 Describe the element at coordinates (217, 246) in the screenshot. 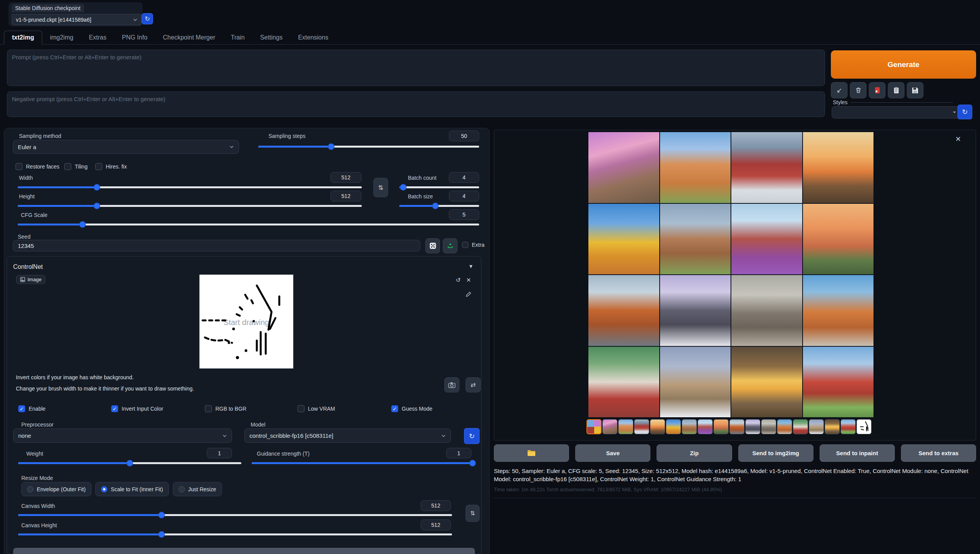

I see `seed-input` at that location.